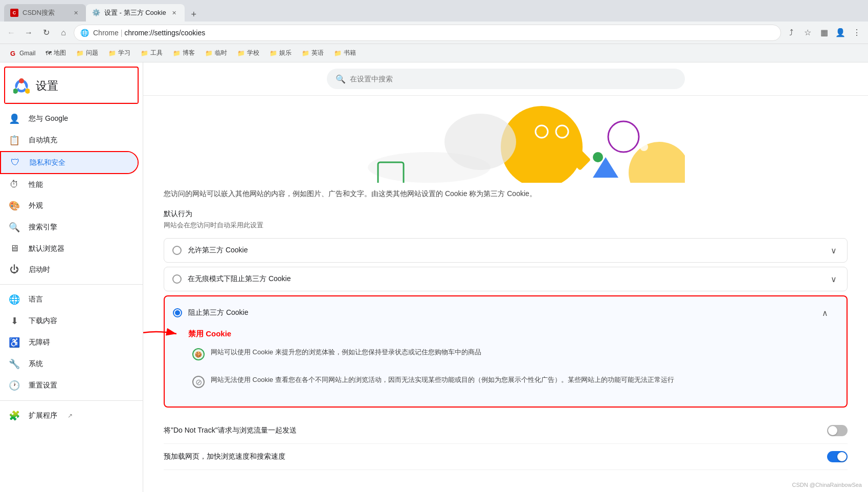 This screenshot has height=492, width=868. What do you see at coordinates (70, 269) in the screenshot?
I see `sidebar-item-startup: ⏻ 启动时` at bounding box center [70, 269].